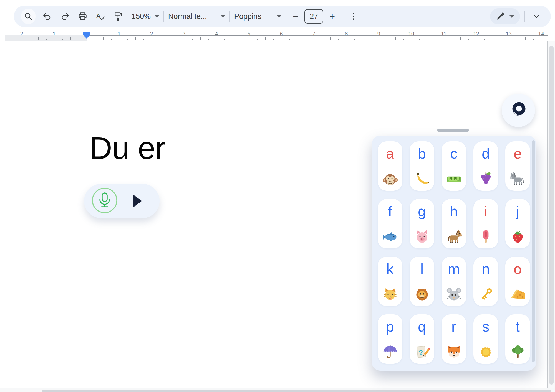 Image resolution: width=555 pixels, height=392 pixels. I want to click on search-button, so click(28, 16).